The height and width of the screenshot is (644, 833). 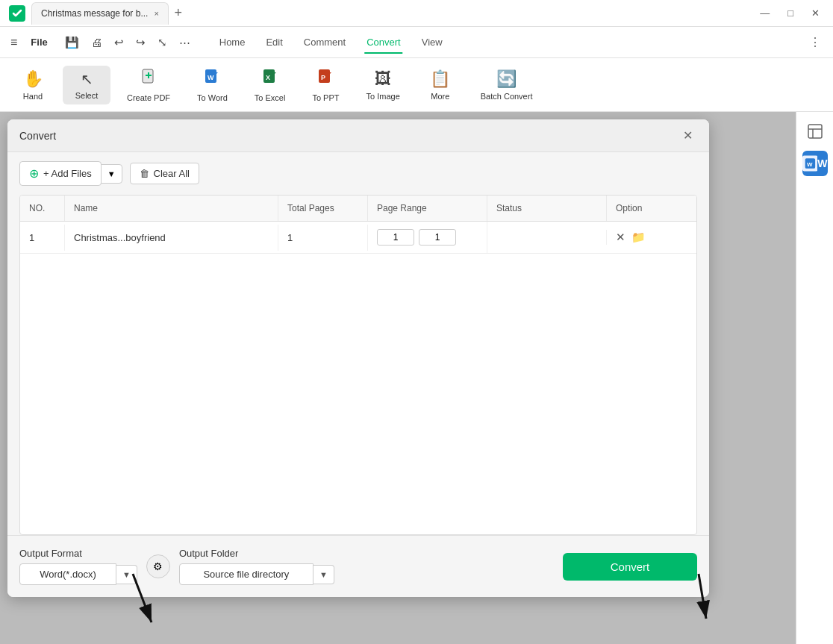 I want to click on minimize-btn: —, so click(x=764, y=13).